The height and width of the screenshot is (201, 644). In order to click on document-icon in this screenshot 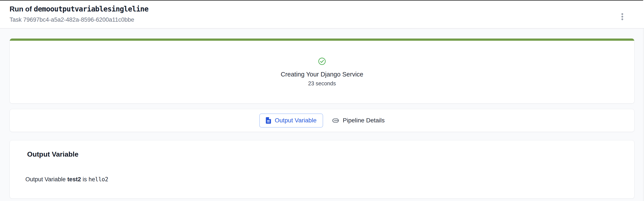, I will do `click(268, 120)`.